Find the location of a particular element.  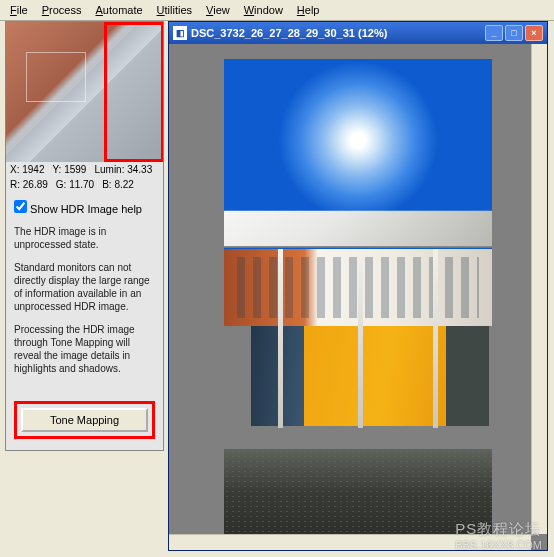

watermark-line2: BBS.16XX8.COM is located at coordinates (498, 545).